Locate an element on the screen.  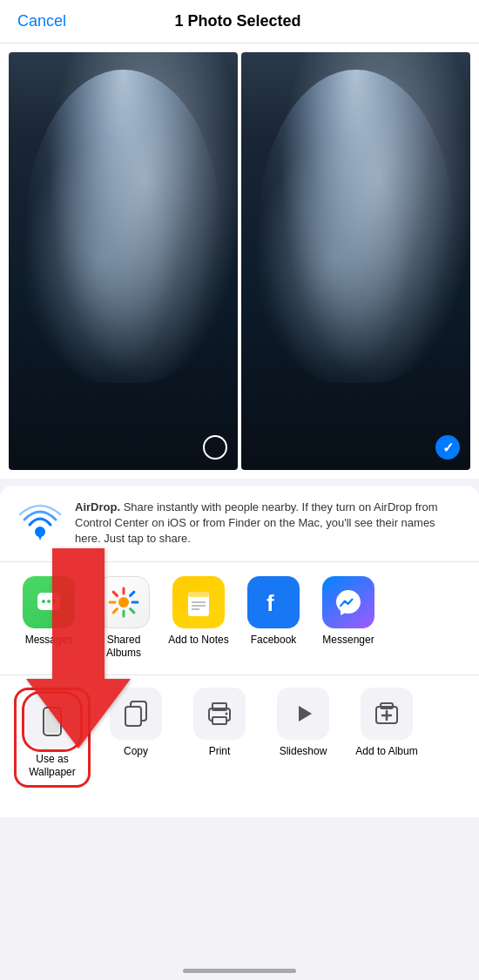
app-item-messages: Messages is located at coordinates (49, 618).